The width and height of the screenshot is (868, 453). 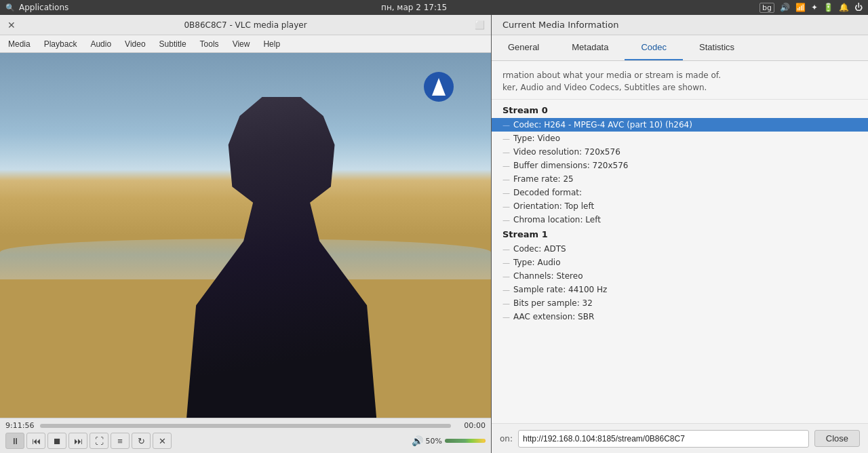 What do you see at coordinates (12, 25) in the screenshot?
I see `vlc-close-button: ✕` at bounding box center [12, 25].